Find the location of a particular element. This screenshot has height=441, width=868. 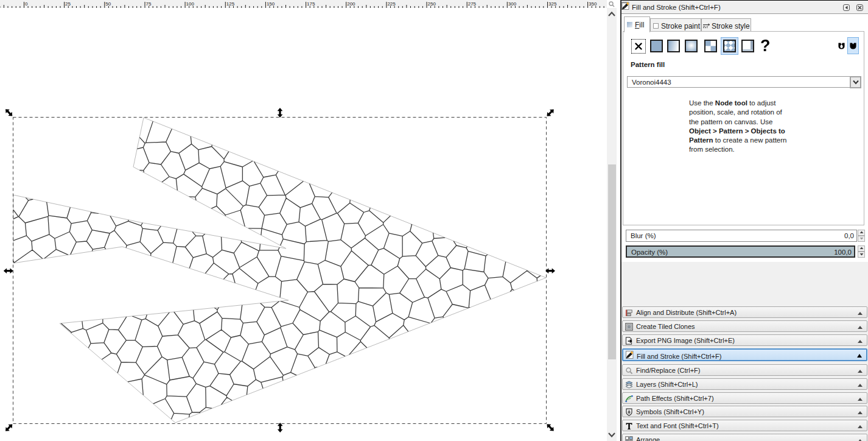

svg-text: 0 is located at coordinates (27, 4).